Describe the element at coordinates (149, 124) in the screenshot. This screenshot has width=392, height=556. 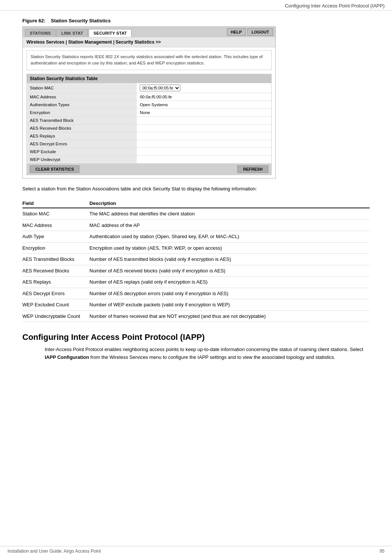
I see `stats-table-section: Station Security Statistics Table Statio…` at that location.